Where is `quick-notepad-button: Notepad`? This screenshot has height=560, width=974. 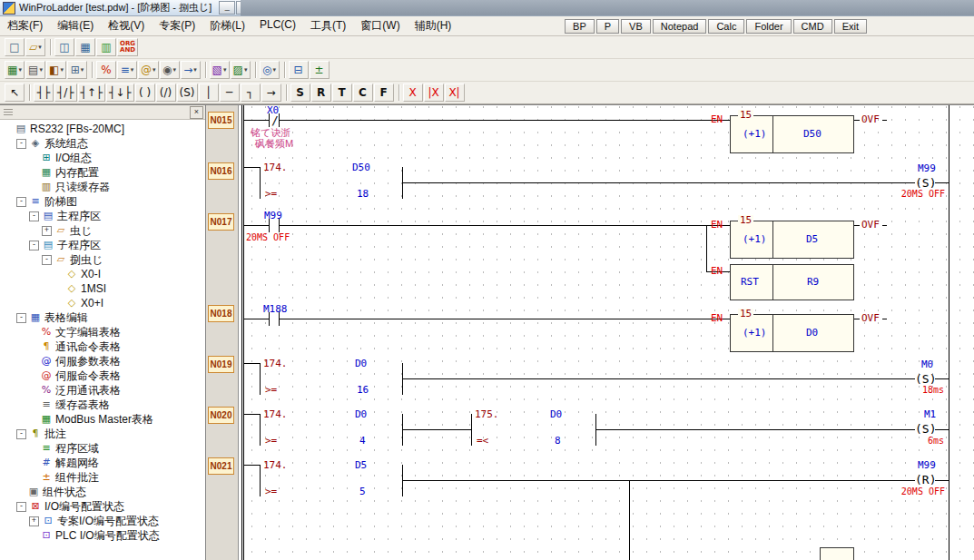 quick-notepad-button: Notepad is located at coordinates (680, 26).